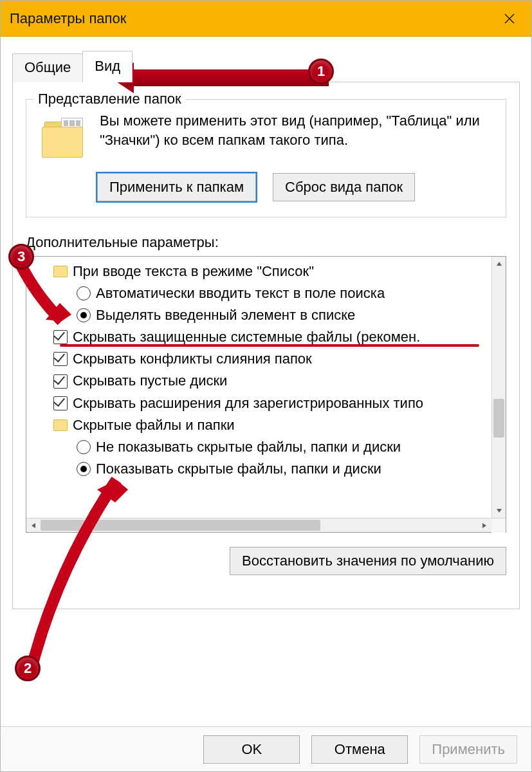 The width and height of the screenshot is (532, 772). Describe the element at coordinates (360, 749) in the screenshot. I see `cancel-button: Отмена` at that location.